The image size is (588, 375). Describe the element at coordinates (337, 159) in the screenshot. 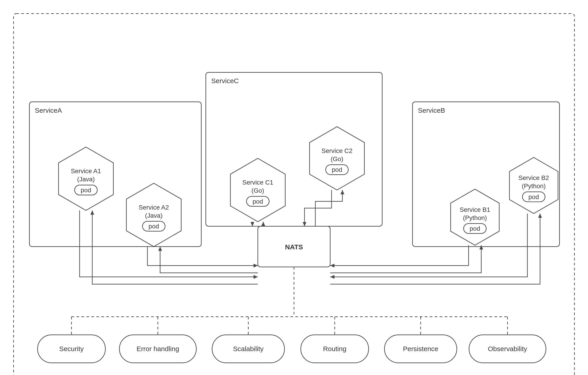

I see `service-C2-lang: (Go)` at that location.